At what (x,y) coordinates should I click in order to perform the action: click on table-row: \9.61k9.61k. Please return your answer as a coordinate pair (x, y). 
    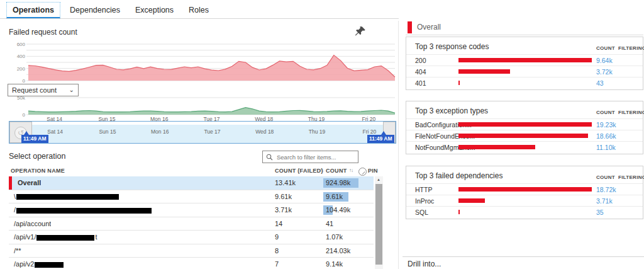
    Looking at the image, I should click on (191, 197).